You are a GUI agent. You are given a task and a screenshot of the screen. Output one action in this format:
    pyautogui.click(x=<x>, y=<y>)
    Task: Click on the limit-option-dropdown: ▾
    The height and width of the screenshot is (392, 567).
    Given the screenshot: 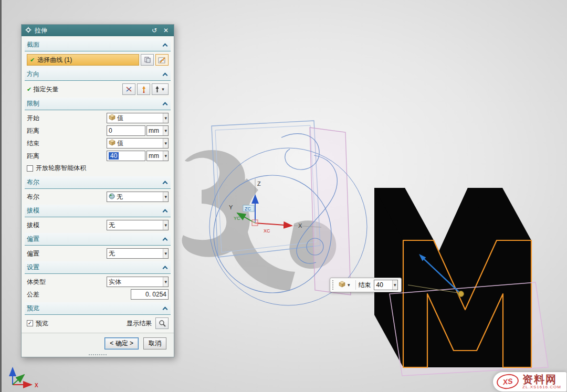 What is the action you would take?
    pyautogui.click(x=345, y=285)
    